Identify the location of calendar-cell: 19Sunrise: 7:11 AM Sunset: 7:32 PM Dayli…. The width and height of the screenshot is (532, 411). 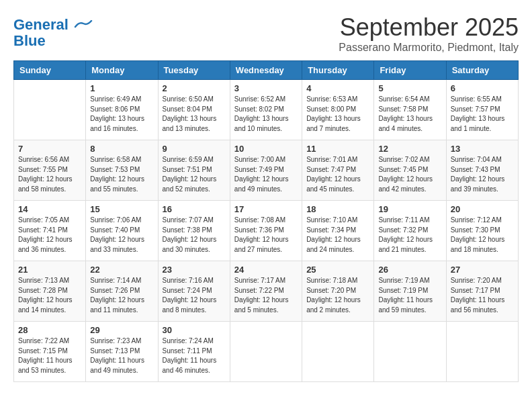
(410, 231).